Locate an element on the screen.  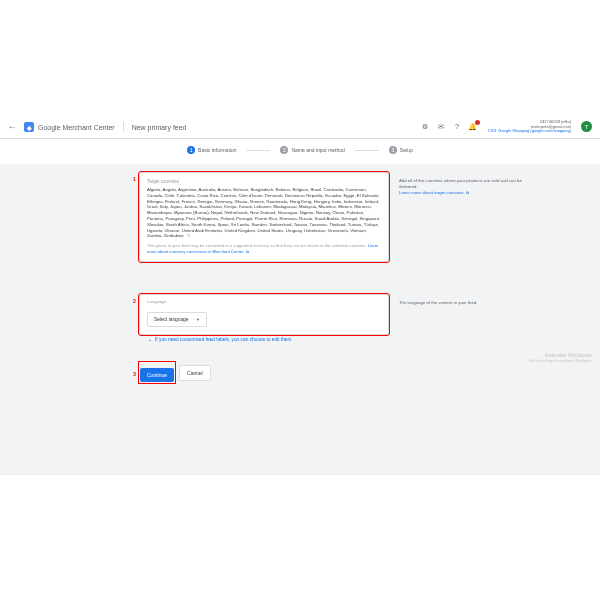
language-row: 2 Language Select language ▼ The languag… is located at coordinates (330, 314).